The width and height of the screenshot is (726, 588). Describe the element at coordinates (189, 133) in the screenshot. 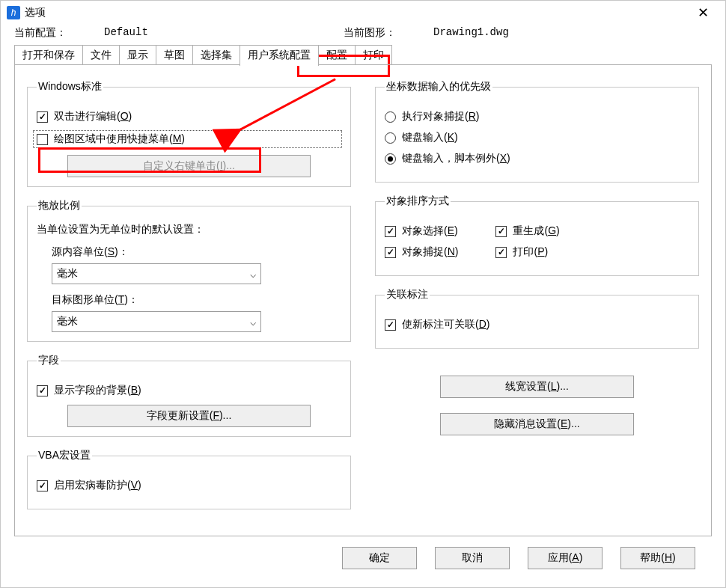

I see `group-windows-standard: Windows标准 双击进行编辑(O) 绘图区域中使用快捷菜单(M) 自定义右键…` at that location.